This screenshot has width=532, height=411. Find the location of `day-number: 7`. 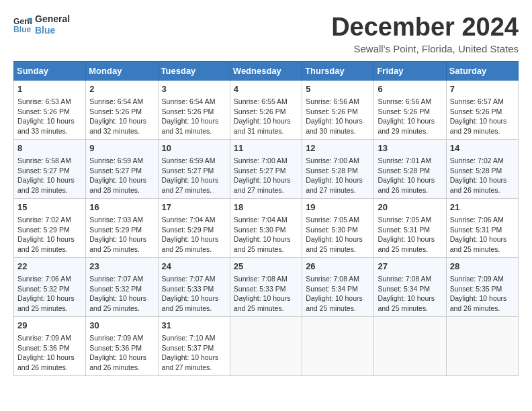

day-number: 7 is located at coordinates (482, 89).